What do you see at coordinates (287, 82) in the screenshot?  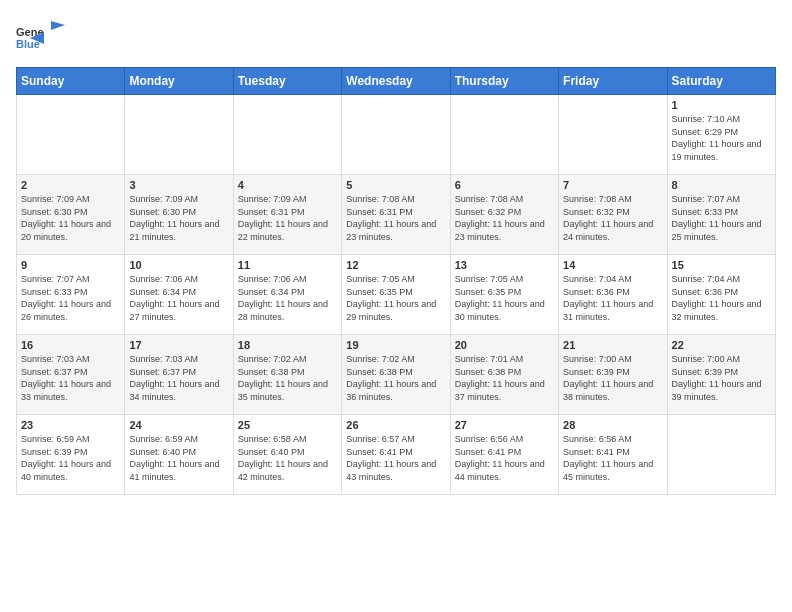 I see `header-tuesday: Tuesday` at bounding box center [287, 82].